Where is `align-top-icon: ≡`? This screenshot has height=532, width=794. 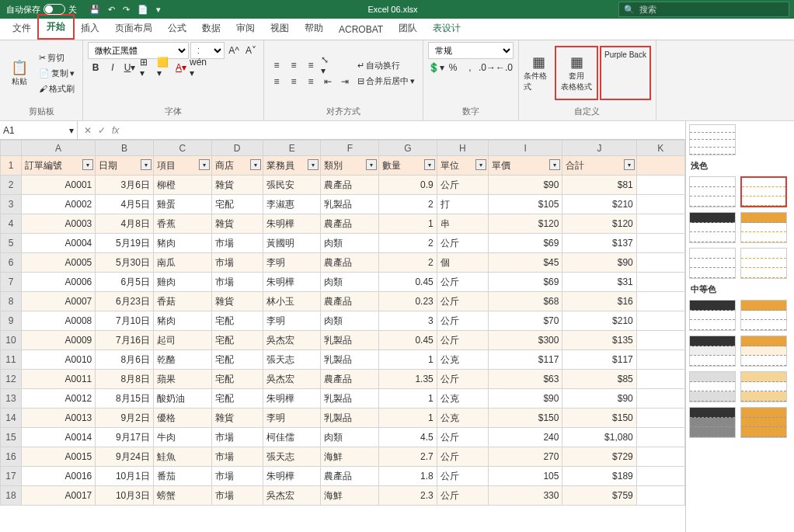
align-top-icon: ≡ is located at coordinates (277, 65).